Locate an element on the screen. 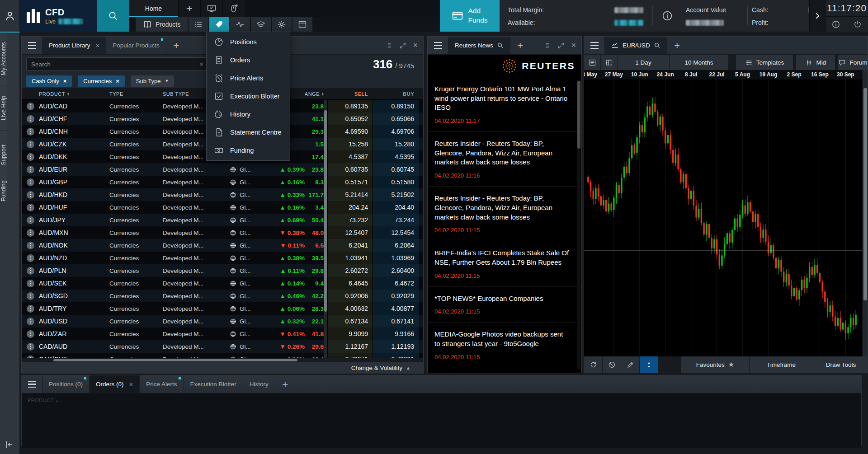  filter-chip-currencies: Currencies× is located at coordinates (101, 81).